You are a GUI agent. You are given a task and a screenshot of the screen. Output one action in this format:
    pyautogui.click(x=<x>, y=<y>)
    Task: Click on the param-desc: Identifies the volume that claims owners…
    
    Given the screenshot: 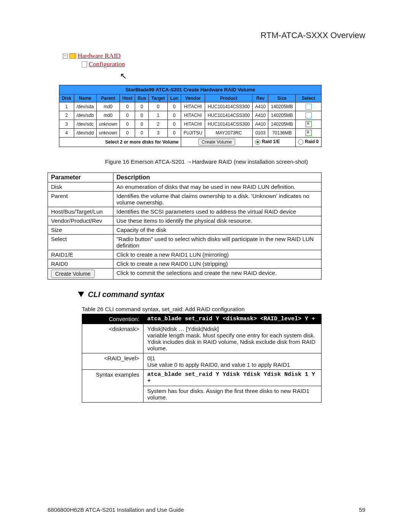 What is the action you would take?
    pyautogui.click(x=218, y=199)
    